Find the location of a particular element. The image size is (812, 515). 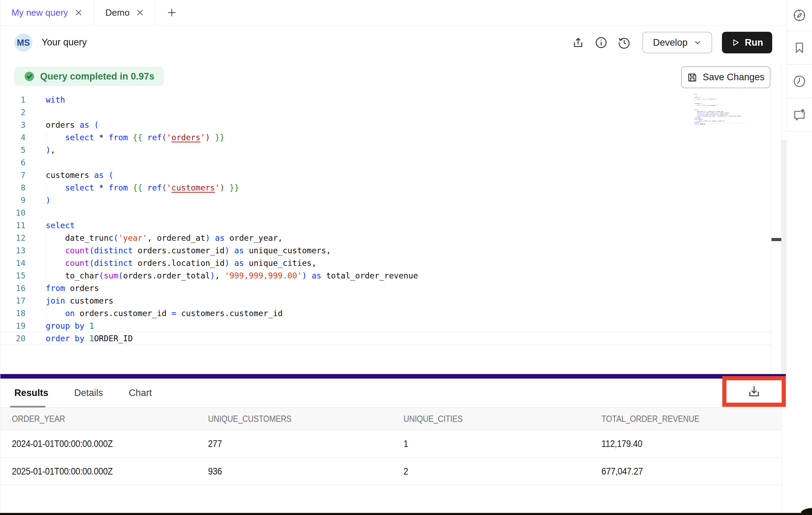

editor-gutter-border is located at coordinates (772, 220).